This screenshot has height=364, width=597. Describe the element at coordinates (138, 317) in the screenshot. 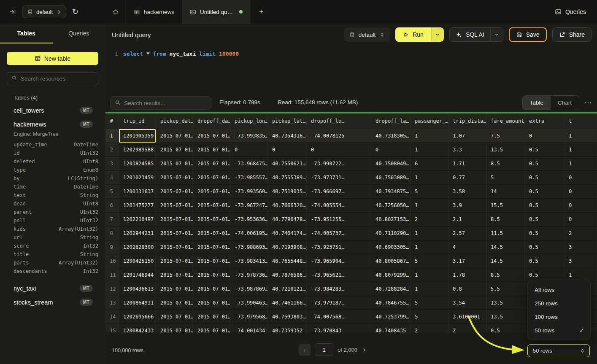

I see `data-cell: 1202695666` at that location.